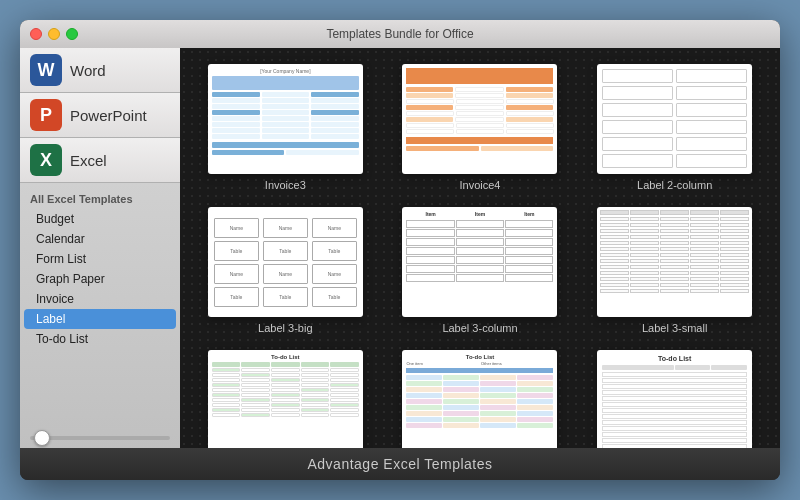 The image size is (800, 500). I want to click on template-item-todo1: To-do List, so click(286, 399).